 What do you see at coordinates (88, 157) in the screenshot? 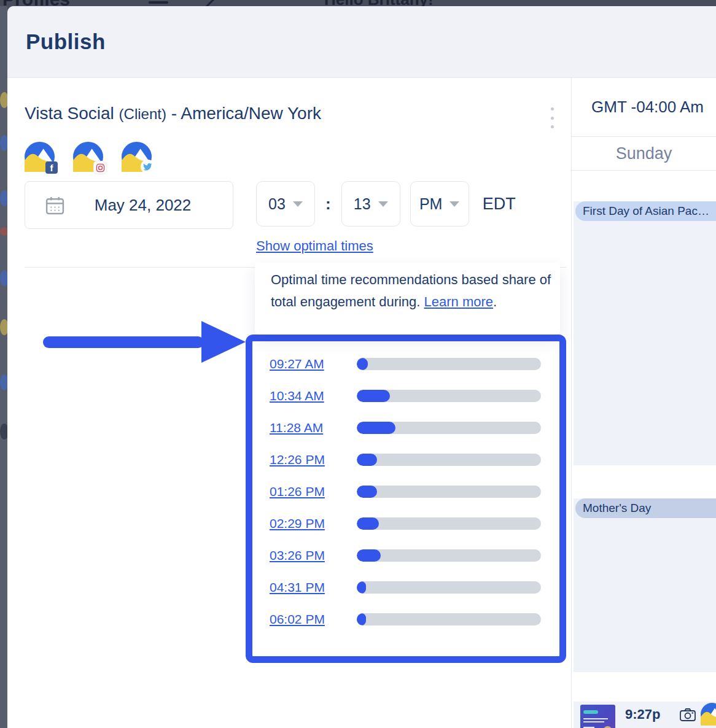
I see `connected-profiles: f` at bounding box center [88, 157].